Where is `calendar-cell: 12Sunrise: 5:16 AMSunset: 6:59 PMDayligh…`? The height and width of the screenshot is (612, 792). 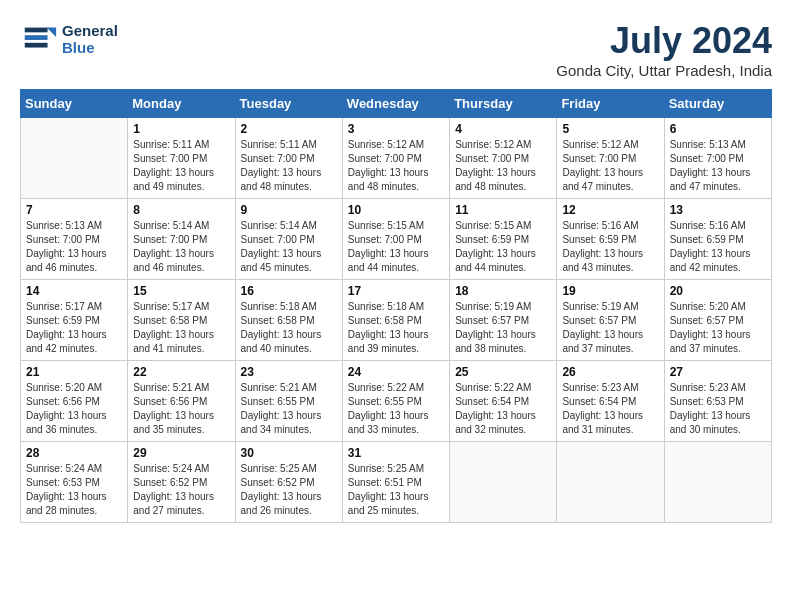 calendar-cell: 12Sunrise: 5:16 AMSunset: 6:59 PMDayligh… is located at coordinates (610, 240).